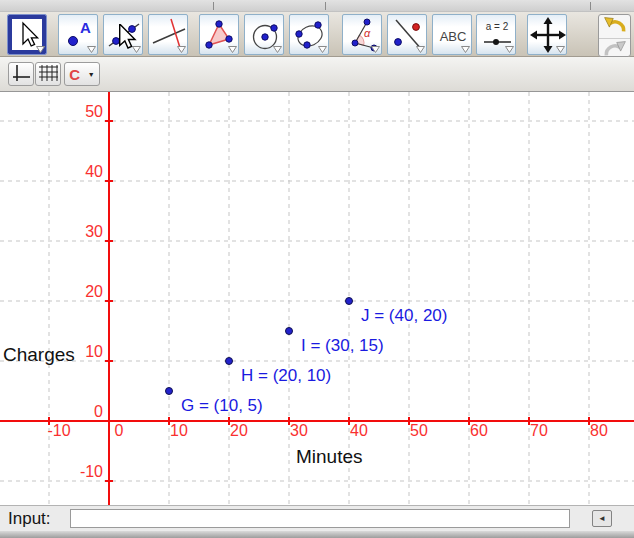  I want to click on data-point-H, so click(230, 362).